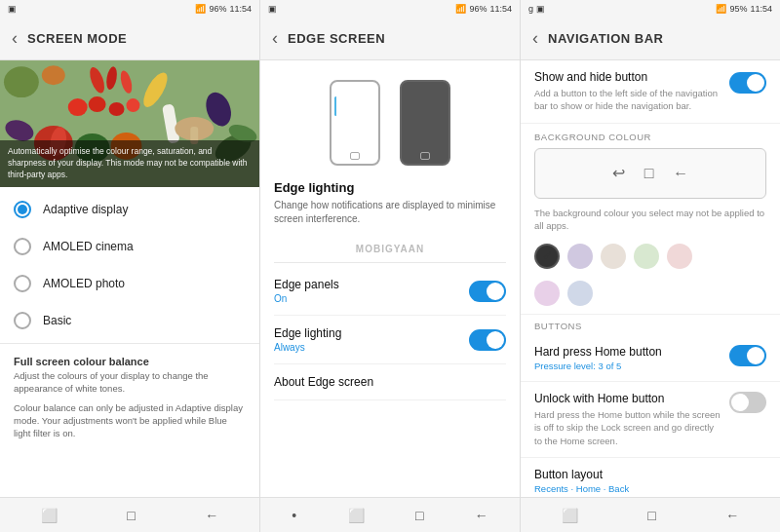 This screenshot has height=532, width=780. Describe the element at coordinates (580, 256) in the screenshot. I see `swatch-lavender` at that location.